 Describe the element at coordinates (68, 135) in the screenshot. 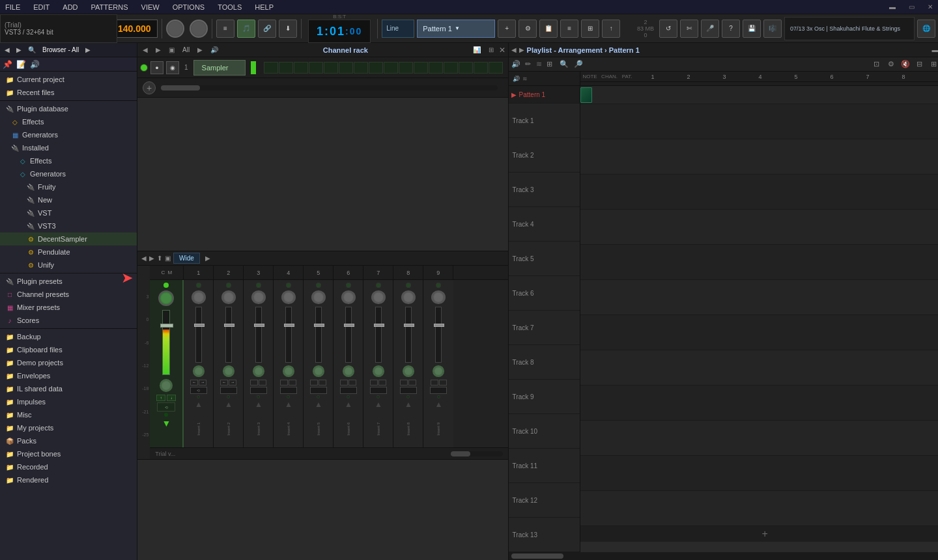

I see `sidebar-item-generators-1: ▦ Generators` at that location.